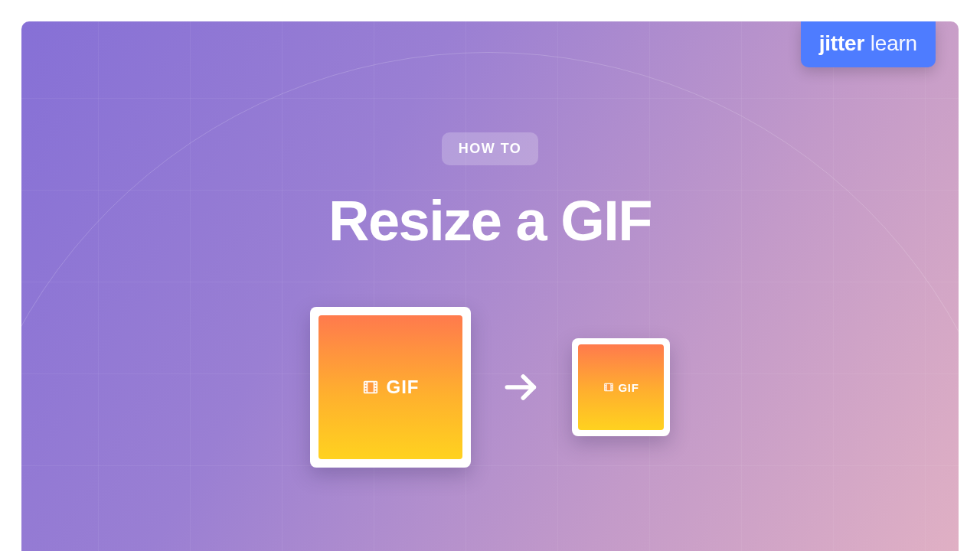  Describe the element at coordinates (490, 148) in the screenshot. I see `category-pill: HOW TO` at that location.